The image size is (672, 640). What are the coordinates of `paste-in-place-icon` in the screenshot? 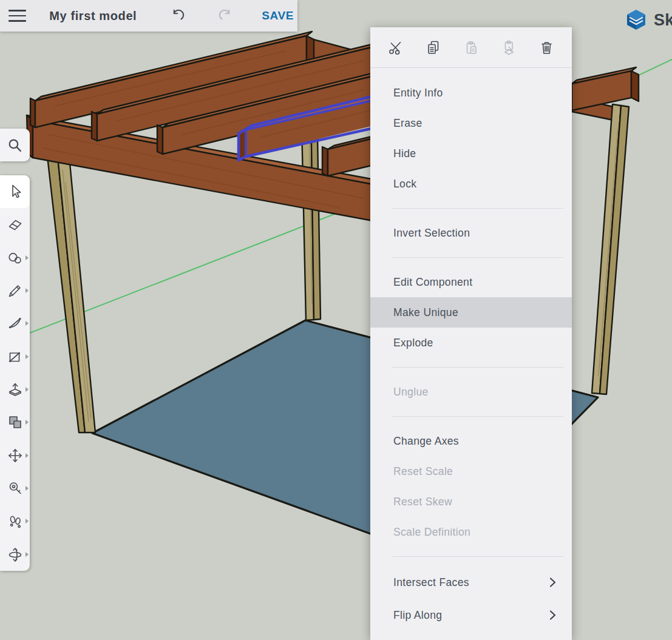 It's located at (509, 47).